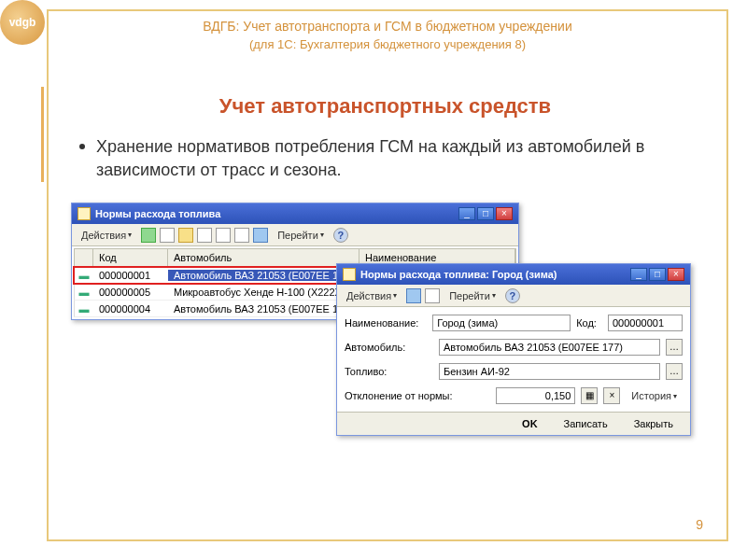 The width and height of the screenshot is (747, 560). I want to click on label-fuel: Топливо:, so click(388, 371).